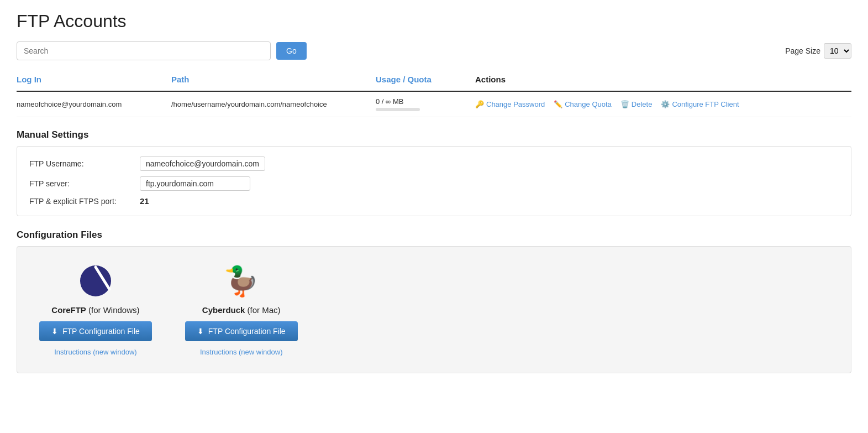 Image resolution: width=868 pixels, height=433 pixels. Describe the element at coordinates (434, 164) in the screenshot. I see `ftp-username-row: FTP Username: nameofchoice@yourdomain.co…` at that location.